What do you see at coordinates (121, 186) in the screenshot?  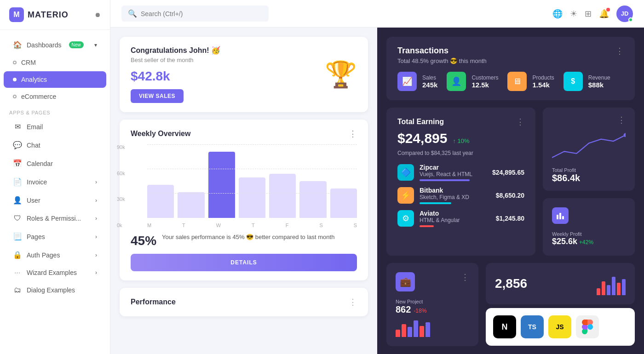 I see `y-labels: 90k 60k 30k 0k` at bounding box center [121, 186].